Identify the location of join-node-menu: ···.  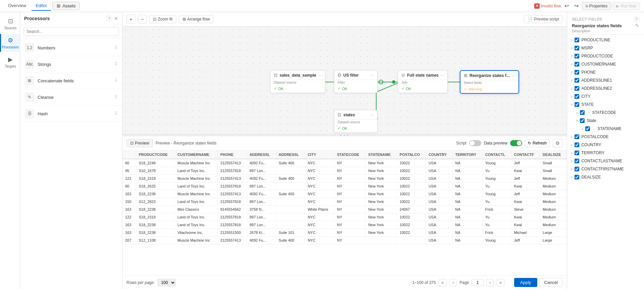
(442, 75).